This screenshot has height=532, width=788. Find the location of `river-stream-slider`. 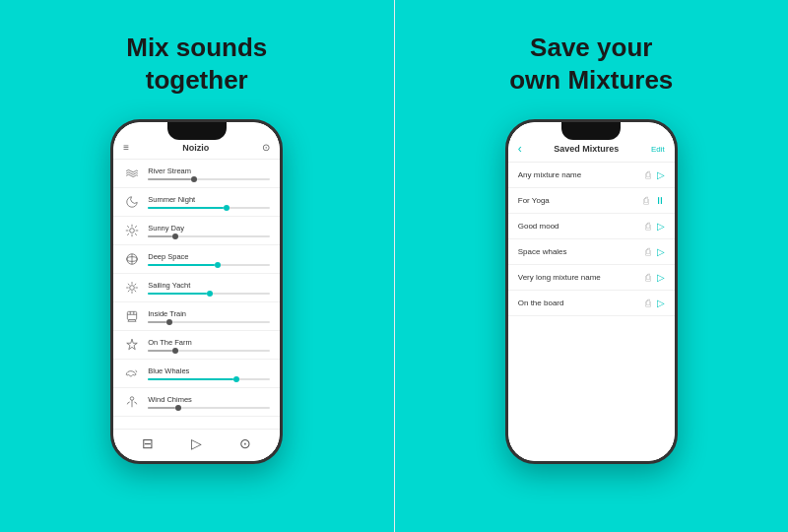

river-stream-slider is located at coordinates (209, 179).